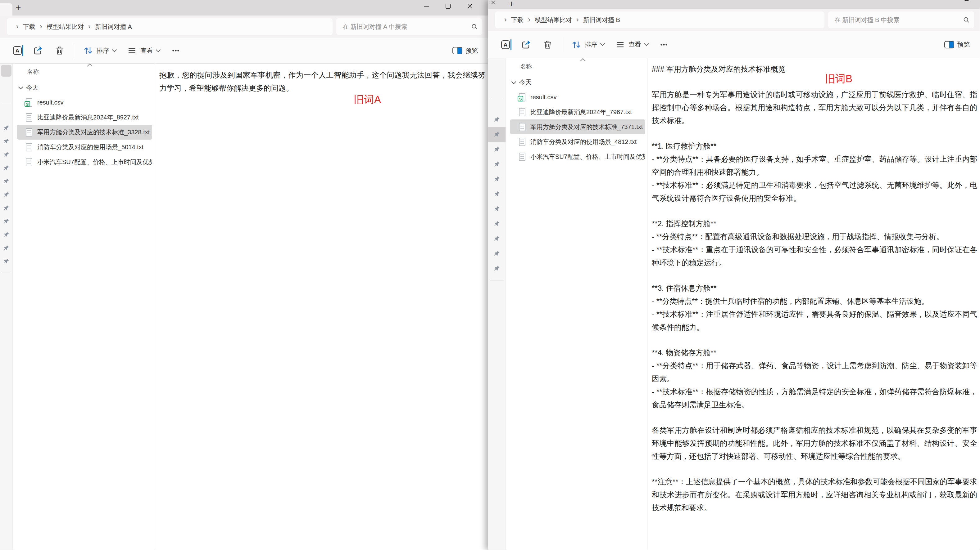 This screenshot has height=550, width=980. What do you see at coordinates (578, 142) in the screenshot?
I see `file-row: 消防车分类及对应的使用场景_4812.txt` at bounding box center [578, 142].